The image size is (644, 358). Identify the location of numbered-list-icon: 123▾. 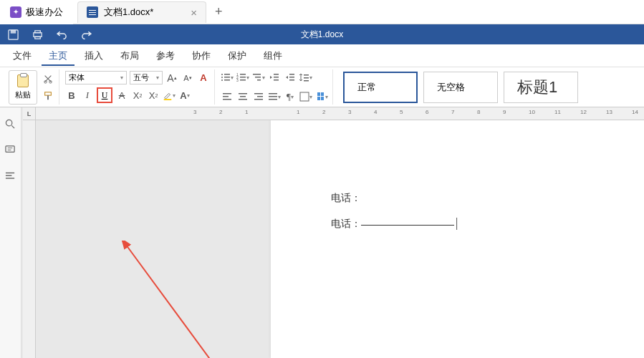
(243, 77).